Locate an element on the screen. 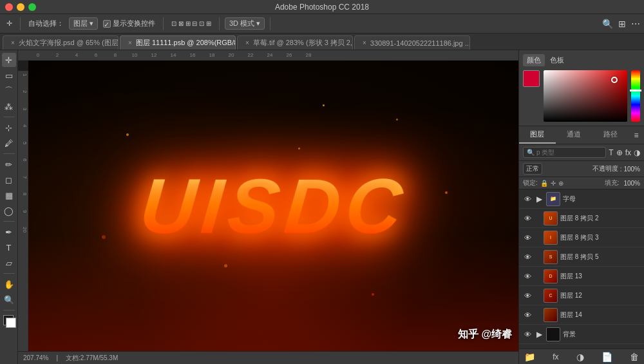 Image resolution: width=644 pixels, height=364 pixels. color-picker-cursor is located at coordinates (614, 80).